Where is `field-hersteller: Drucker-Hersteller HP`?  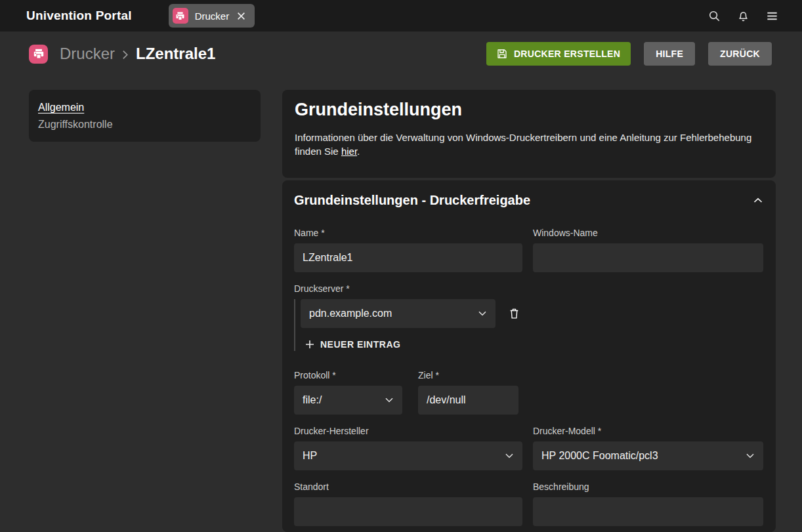 field-hersteller: Drucker-Hersteller HP is located at coordinates (408, 448).